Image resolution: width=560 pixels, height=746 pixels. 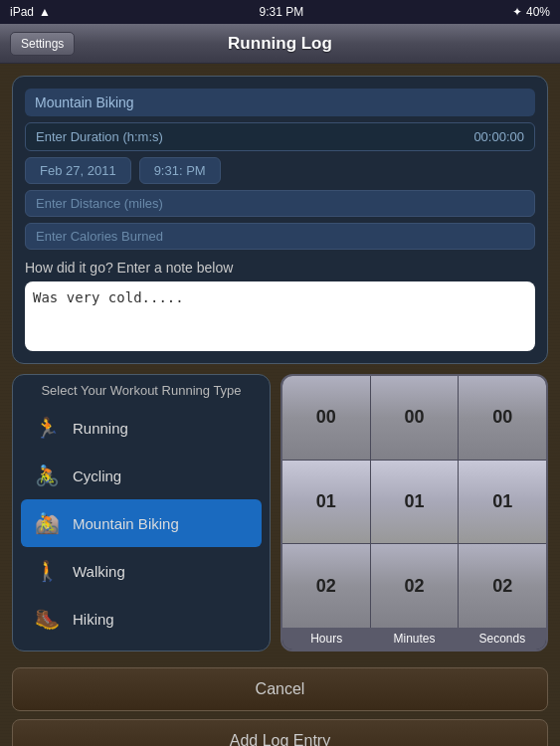 I want to click on cycling-label: Cycling, so click(x=97, y=475).